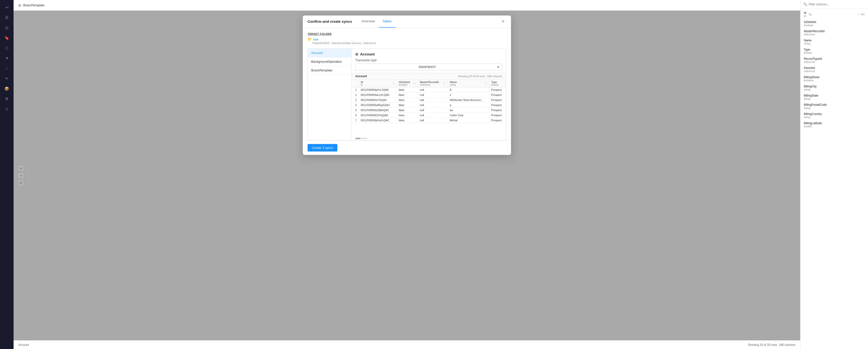 The width and height of the screenshot is (868, 349). Describe the element at coordinates (24, 345) in the screenshot. I see `bottom-left-label: Account` at that location.